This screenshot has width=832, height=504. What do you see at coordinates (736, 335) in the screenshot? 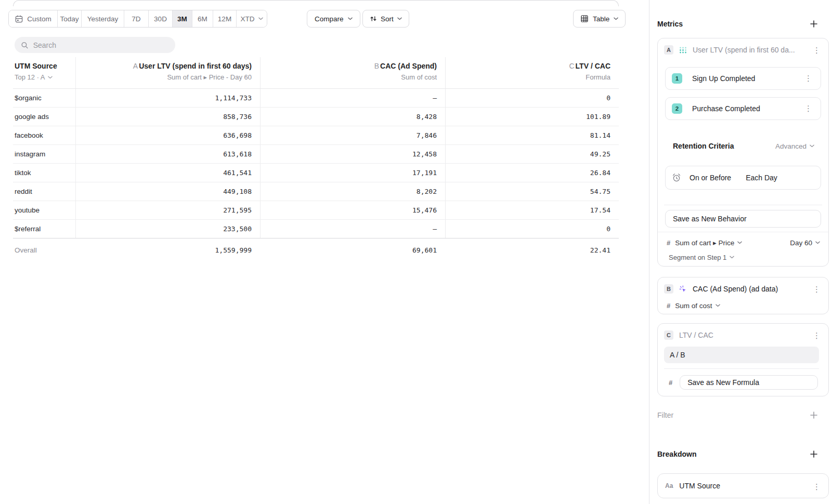
I see `metric-c-header: C LTV / CAC` at bounding box center [736, 335].